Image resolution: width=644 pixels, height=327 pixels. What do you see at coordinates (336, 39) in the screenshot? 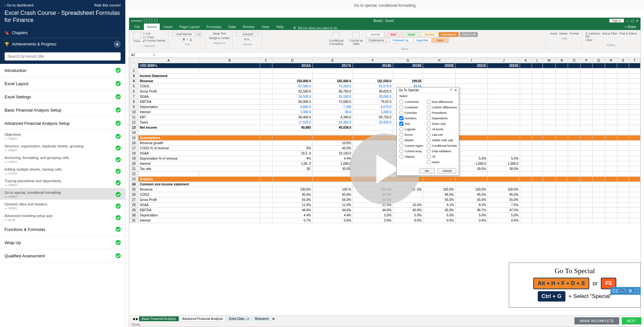
I see `conditional-formatting-button: Conditional Formatting` at bounding box center [336, 39].